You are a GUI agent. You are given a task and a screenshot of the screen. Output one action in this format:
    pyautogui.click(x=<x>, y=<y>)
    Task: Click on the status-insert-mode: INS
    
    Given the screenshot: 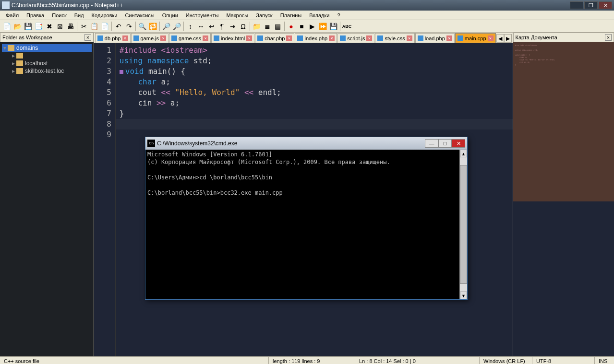 What is the action you would take?
    pyautogui.click(x=604, y=361)
    